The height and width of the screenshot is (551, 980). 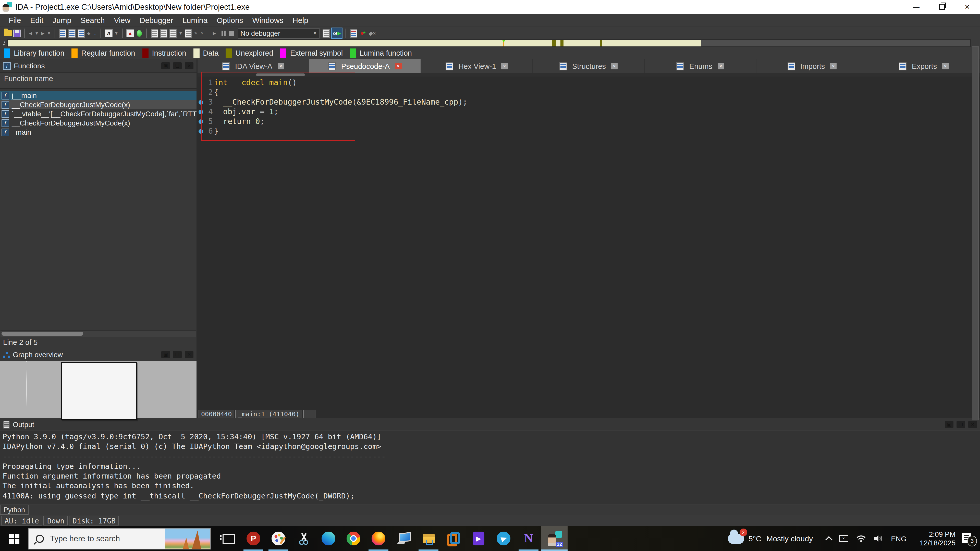 What do you see at coordinates (37, 33) in the screenshot?
I see `toolbar-nav-back-menu-icon: ▼` at bounding box center [37, 33].